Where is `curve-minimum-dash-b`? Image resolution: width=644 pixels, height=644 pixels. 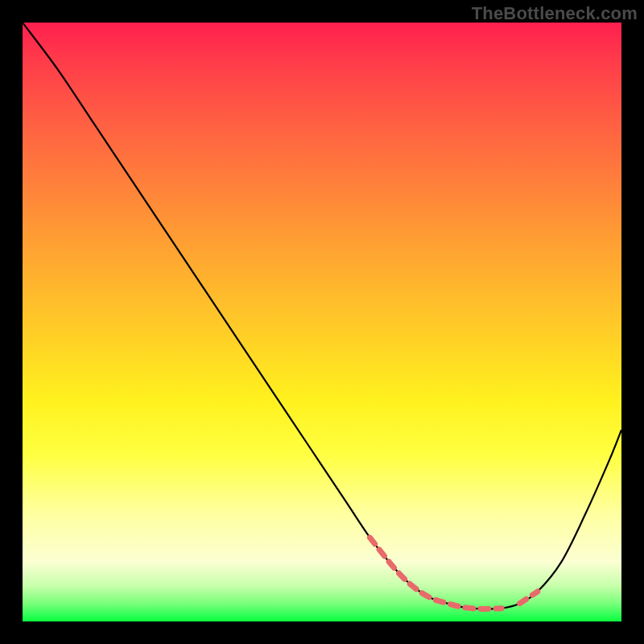
curve-minimum-dash-b is located at coordinates (529, 597).